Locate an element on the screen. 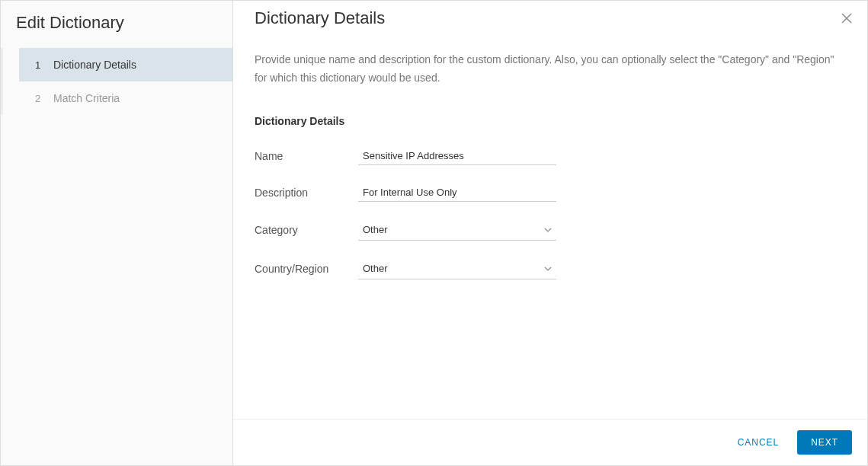 The height and width of the screenshot is (466, 868). step-number: 2 is located at coordinates (42, 99).